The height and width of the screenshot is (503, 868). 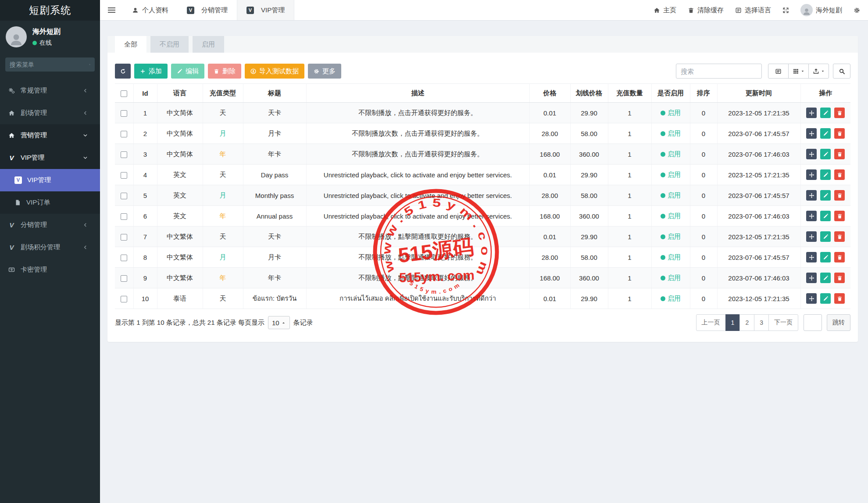 I want to click on page-jump-button: 跳转, so click(x=839, y=323).